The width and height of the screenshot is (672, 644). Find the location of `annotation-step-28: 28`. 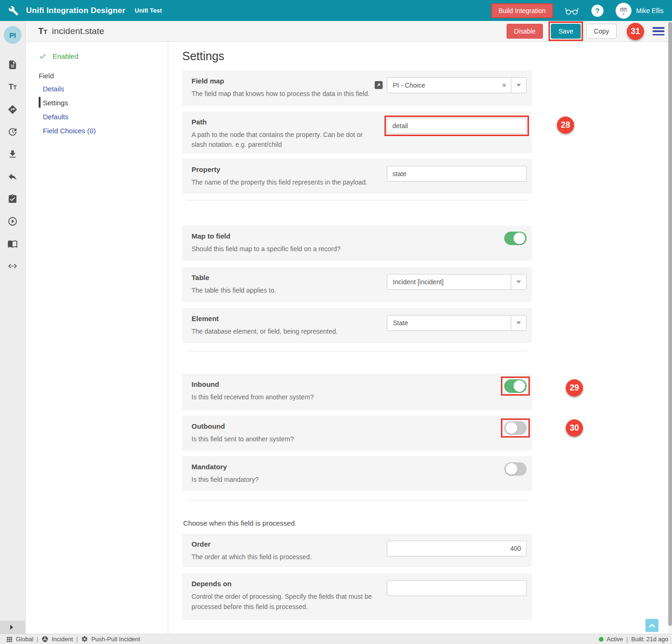

annotation-step-28: 28 is located at coordinates (566, 125).